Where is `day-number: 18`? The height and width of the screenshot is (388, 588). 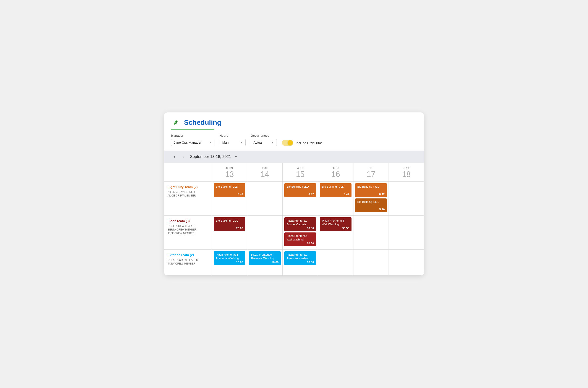
day-number: 18 is located at coordinates (406, 174).